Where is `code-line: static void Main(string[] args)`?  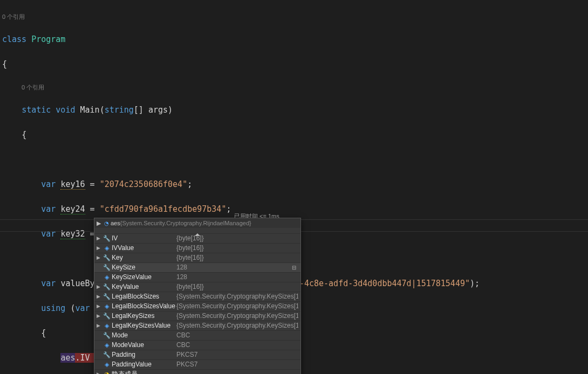
code-line: static void Main(string[] args) is located at coordinates (295, 110).